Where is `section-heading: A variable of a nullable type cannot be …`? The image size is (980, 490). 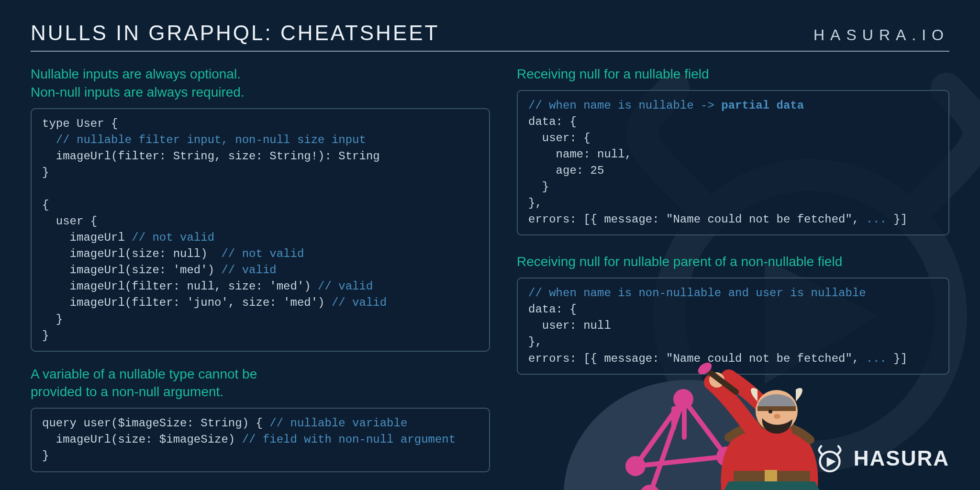 section-heading: A variable of a nullable type cannot be … is located at coordinates (260, 383).